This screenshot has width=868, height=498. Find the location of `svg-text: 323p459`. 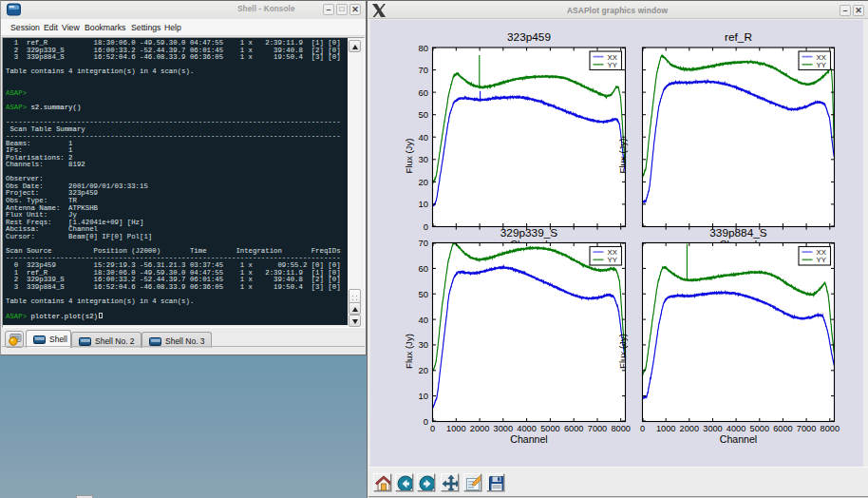

svg-text: 323p459 is located at coordinates (529, 37).